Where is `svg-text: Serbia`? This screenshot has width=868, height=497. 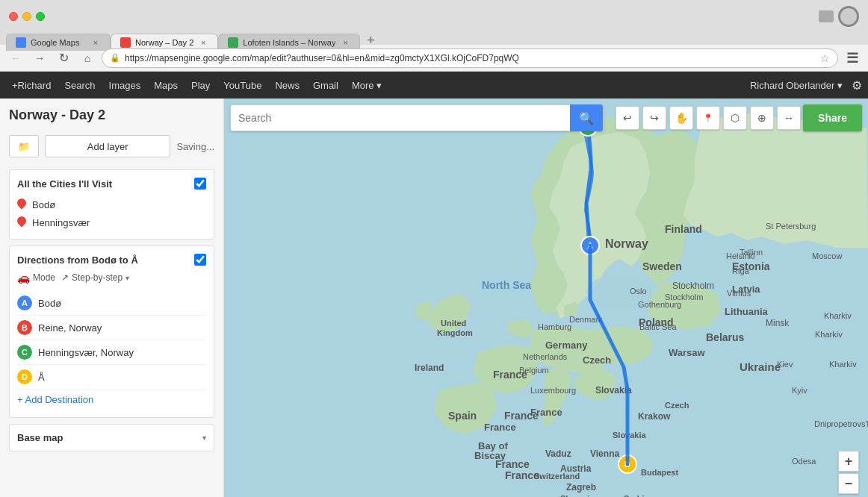 svg-text: Serbia is located at coordinates (636, 496).